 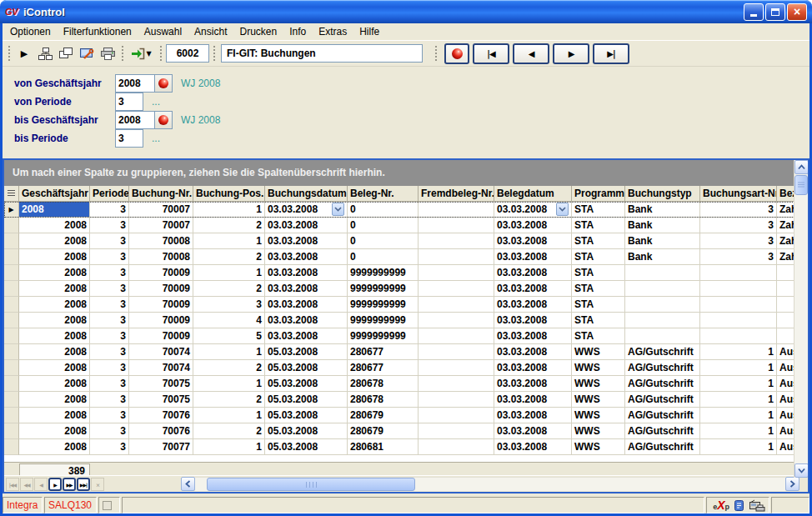 What do you see at coordinates (163, 32) in the screenshot?
I see `menu-item-2: Auswahl` at bounding box center [163, 32].